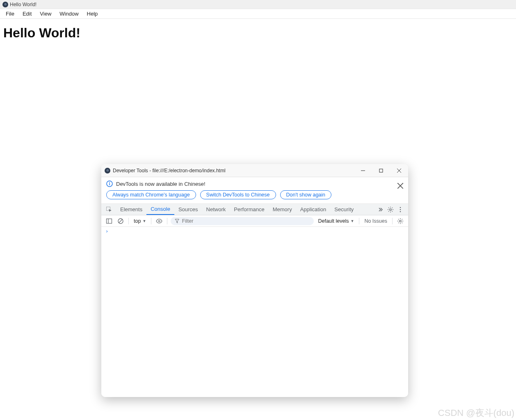  What do you see at coordinates (137, 221) in the screenshot?
I see `context-label: top` at bounding box center [137, 221].